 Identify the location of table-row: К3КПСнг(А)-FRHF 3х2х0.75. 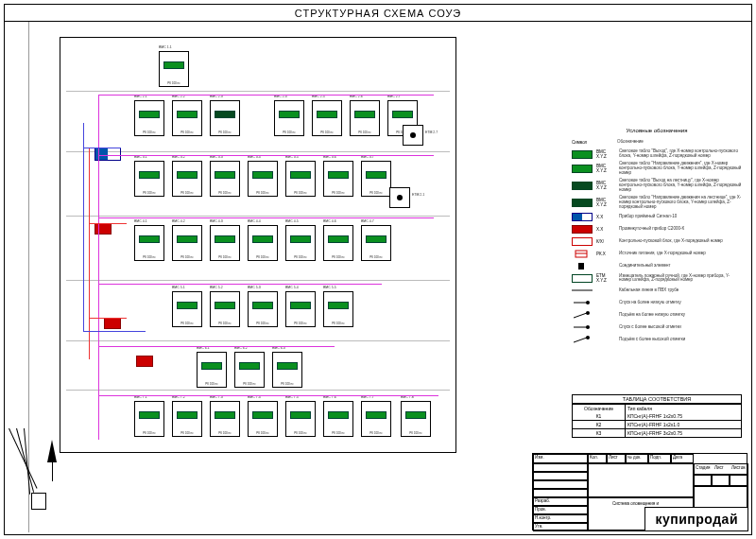
(657, 433).